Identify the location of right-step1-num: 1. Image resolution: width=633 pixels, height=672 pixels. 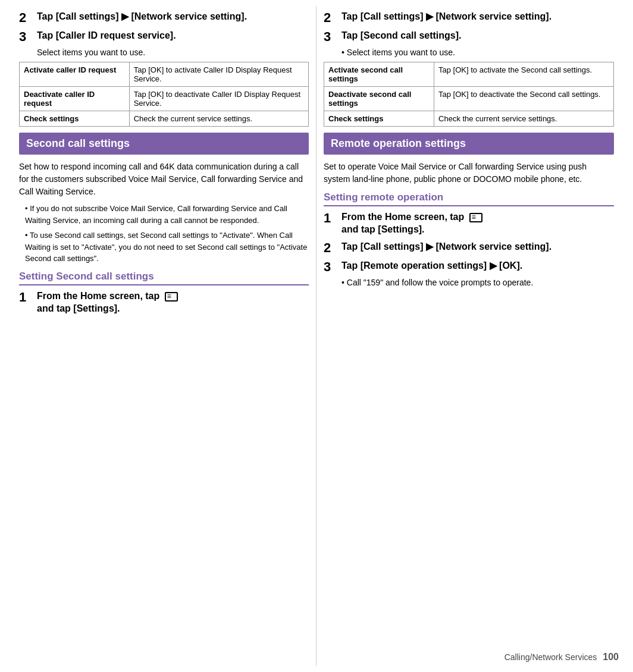
(330, 218).